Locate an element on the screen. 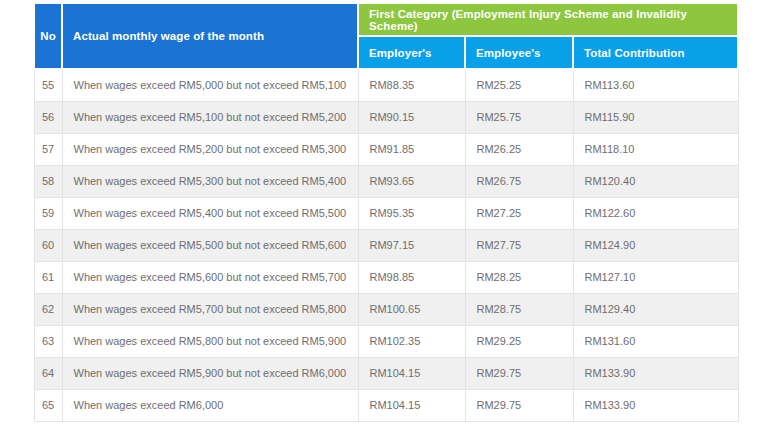 The width and height of the screenshot is (768, 432). employee-contribution-cell: RM26.25 is located at coordinates (519, 149).